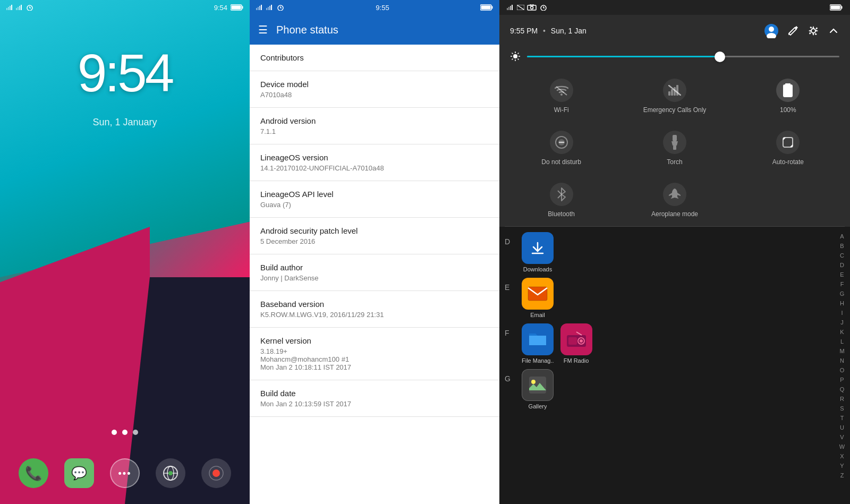 Image resolution: width=850 pixels, height=504 pixels. What do you see at coordinates (842, 303) in the screenshot?
I see `alpha-h: H` at bounding box center [842, 303].